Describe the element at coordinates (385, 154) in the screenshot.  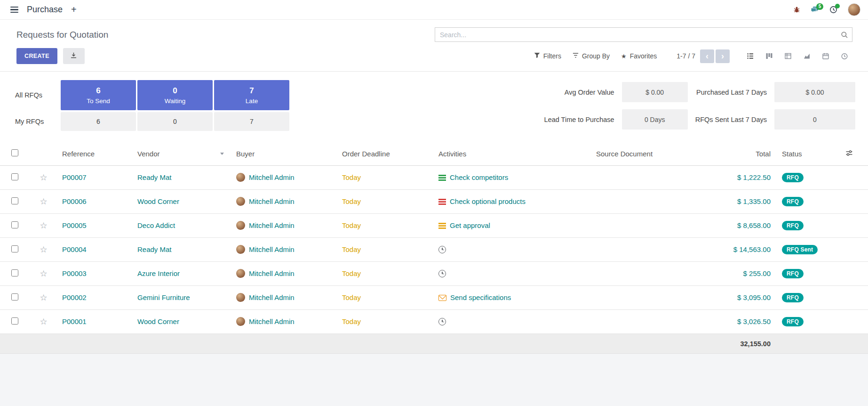
I see `header-order-deadline: Order Deadline` at that location.